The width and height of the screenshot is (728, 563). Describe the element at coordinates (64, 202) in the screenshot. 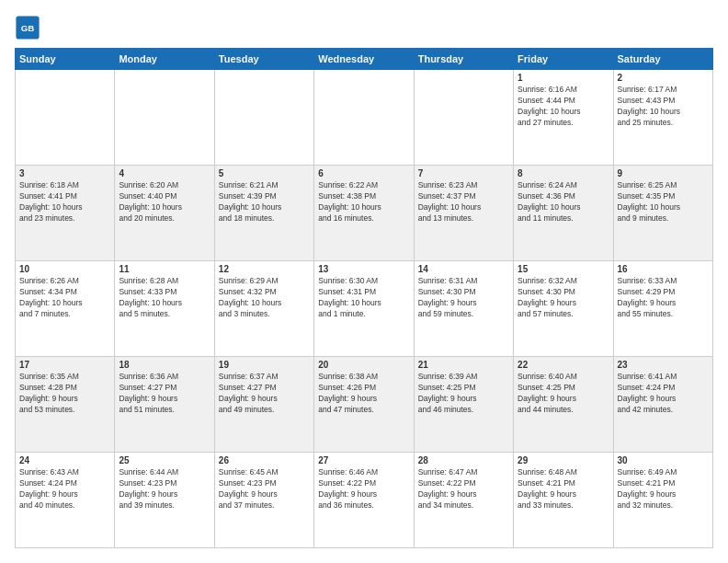

I see `day-info: Sunrise: 6:18 AM Sunset: 4:41 PM Dayligh…` at that location.